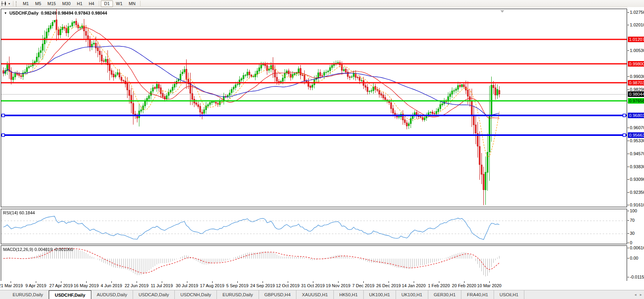 The width and height of the screenshot is (644, 299). Describe the element at coordinates (637, 76) in the screenshot. I see `tick-label: 0.99030` at that location.